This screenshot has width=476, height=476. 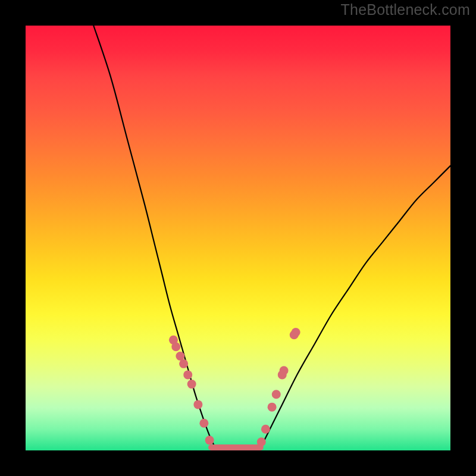 What do you see at coordinates (236, 447) in the screenshot?
I see `bottom-band` at bounding box center [236, 447].